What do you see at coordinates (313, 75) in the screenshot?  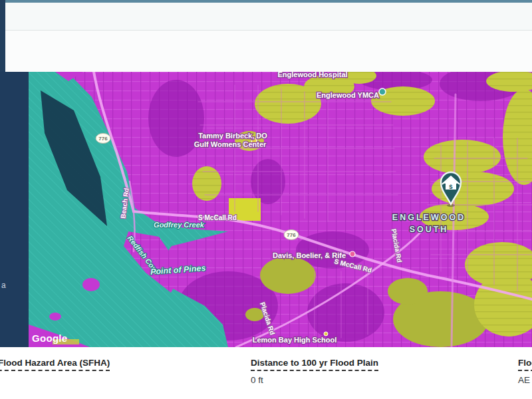 I see `label-englewood-hospital: Englewood Hospital` at bounding box center [313, 75].